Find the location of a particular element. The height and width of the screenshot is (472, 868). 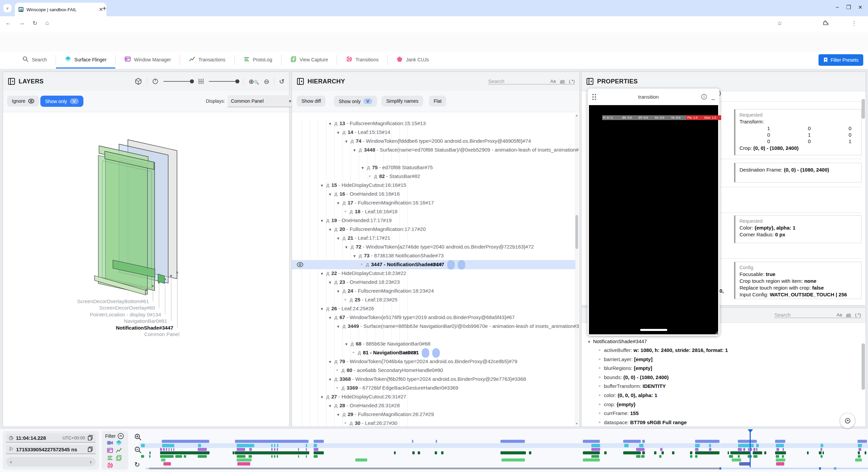

regex-icon: (.*) is located at coordinates (572, 81).